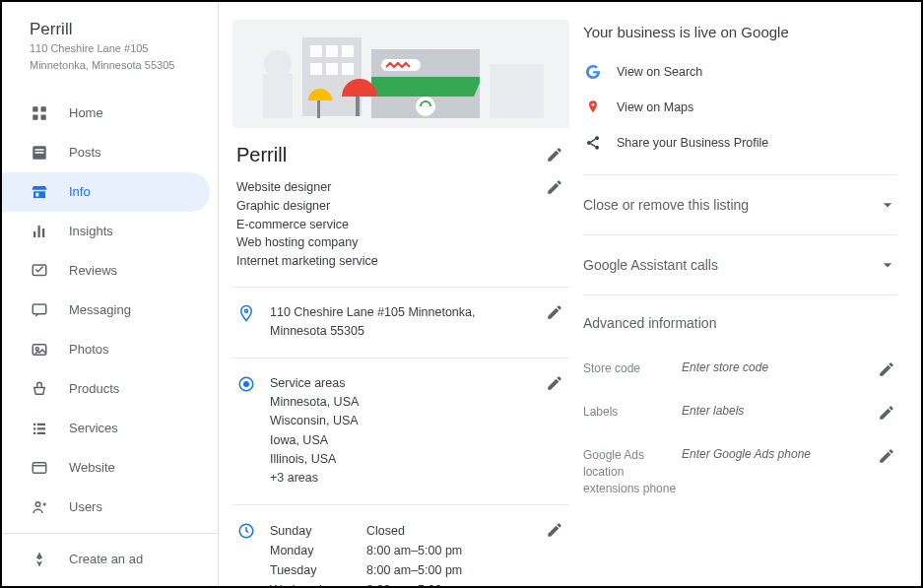 The width and height of the screenshot is (923, 588). I want to click on category: Website designer, so click(307, 187).